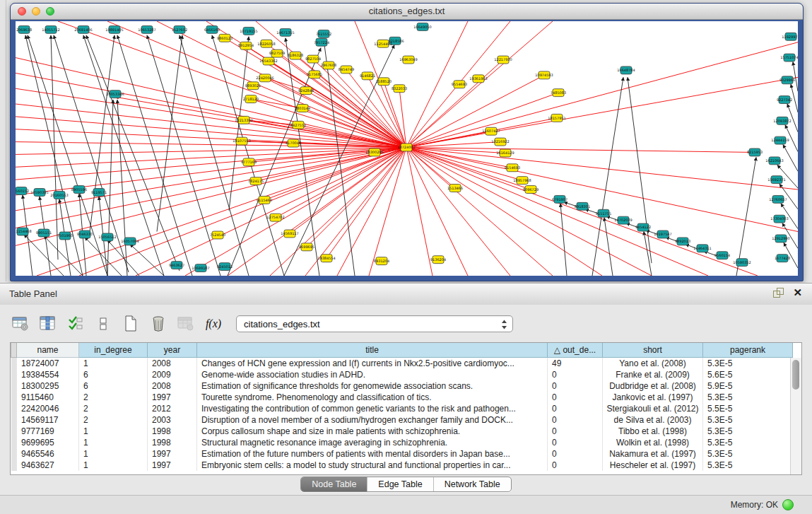  What do you see at coordinates (653, 443) in the screenshot?
I see `table-cell: Wolkin et al. (1998)` at bounding box center [653, 443].